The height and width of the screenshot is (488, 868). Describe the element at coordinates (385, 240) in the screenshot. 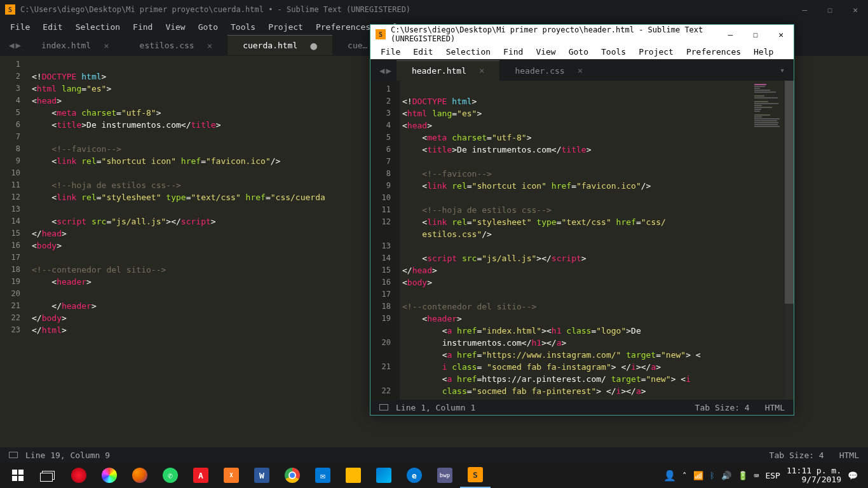

I see `gutter-2: 12345678910111213141516171819202122` at that location.